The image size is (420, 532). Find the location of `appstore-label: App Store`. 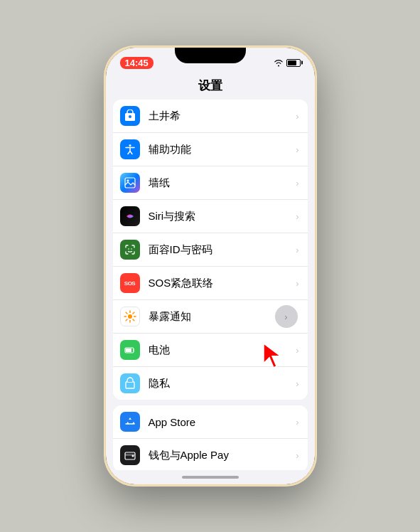

appstore-label: App Store is located at coordinates (221, 422).